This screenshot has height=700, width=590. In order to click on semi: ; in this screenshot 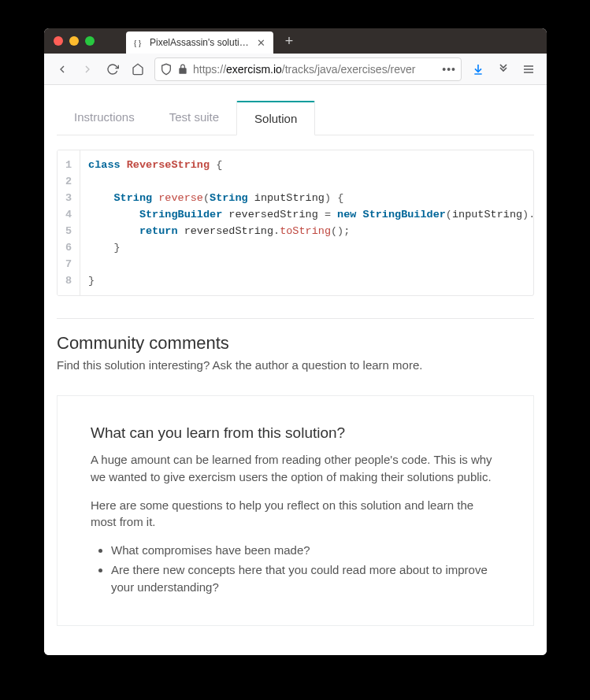, I will do `click(347, 231)`.